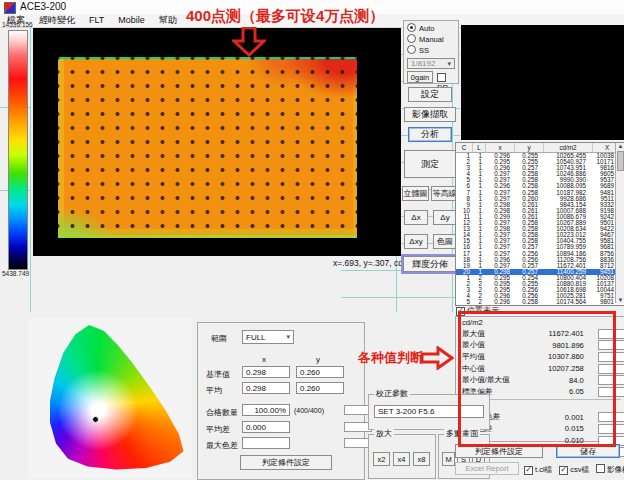 The image size is (624, 480). I want to click on stats-value: 0.015, so click(558, 428).